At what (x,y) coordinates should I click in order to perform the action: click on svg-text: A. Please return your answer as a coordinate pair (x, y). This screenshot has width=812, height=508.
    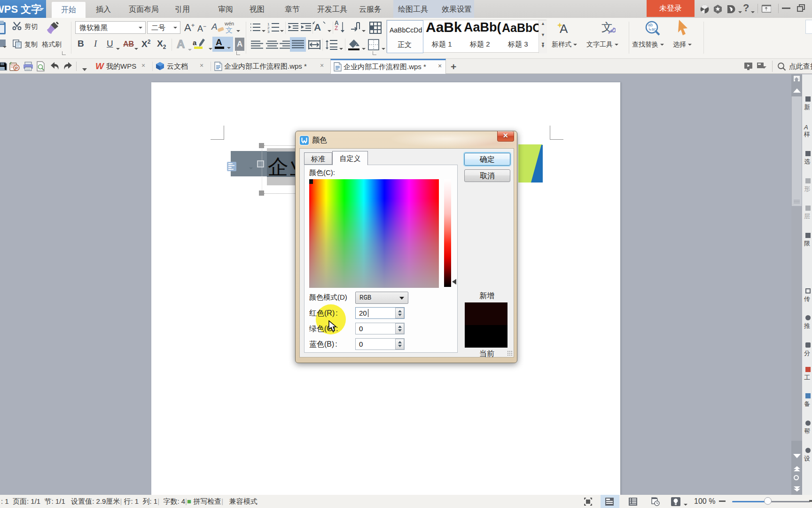
    Looking at the image, I should click on (564, 29).